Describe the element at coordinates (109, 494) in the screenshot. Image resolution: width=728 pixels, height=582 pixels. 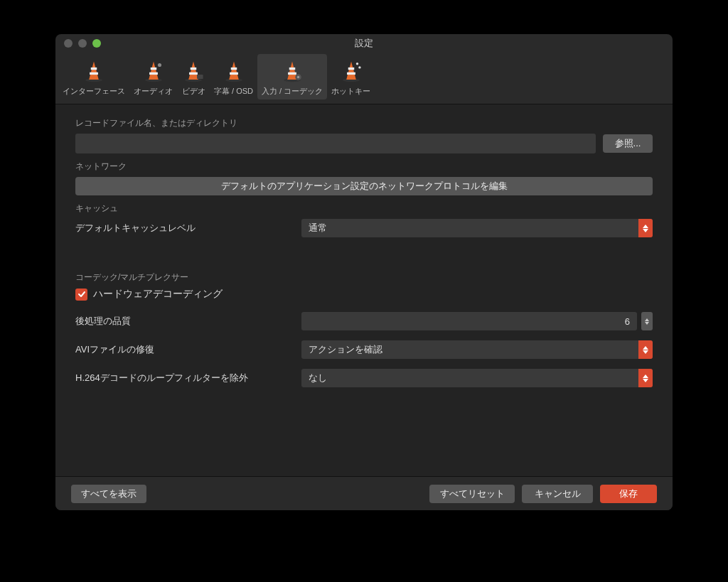
I see `show-all-button: すべてを表示` at that location.